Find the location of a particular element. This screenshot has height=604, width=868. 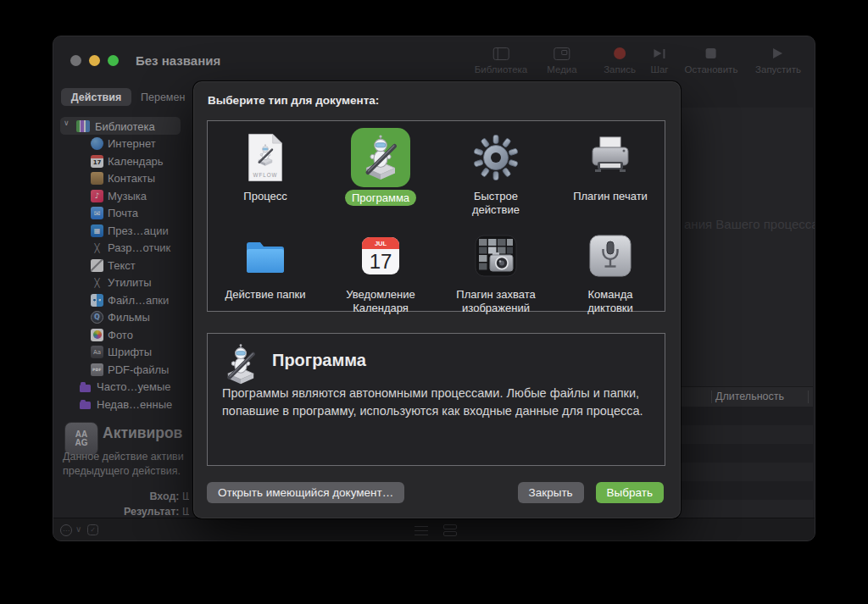

globe-icon is located at coordinates (97, 144).